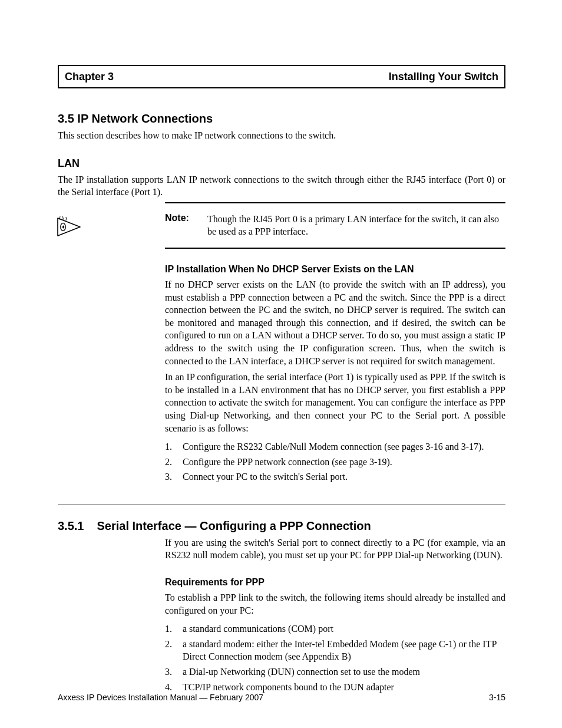 This screenshot has height=728, width=562. Describe the element at coordinates (186, 218) in the screenshot. I see `note-label: Note:` at that location.